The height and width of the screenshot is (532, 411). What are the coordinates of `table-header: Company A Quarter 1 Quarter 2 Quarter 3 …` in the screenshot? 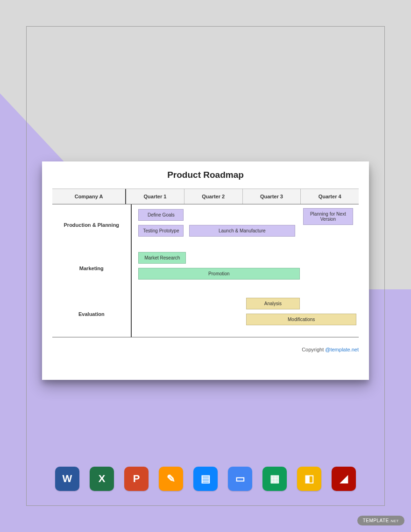 It's located at (206, 197).